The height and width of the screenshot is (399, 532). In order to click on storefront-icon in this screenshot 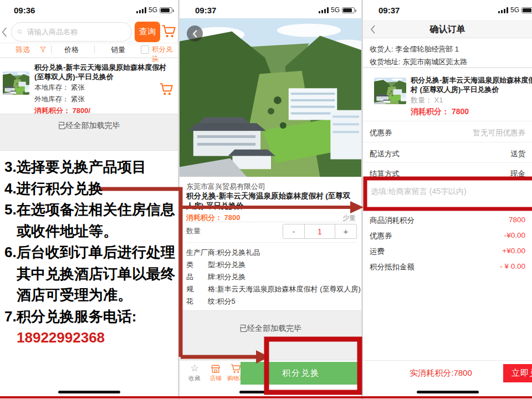, I will do `click(216, 369)`.